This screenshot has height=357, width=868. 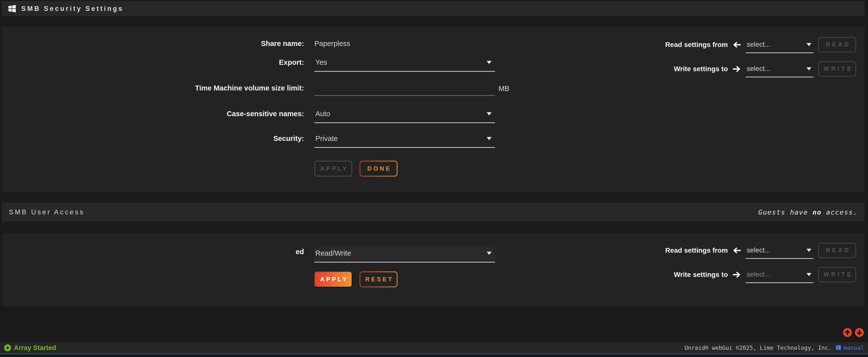 I want to click on share-name-row: Share name: Paperpless, so click(x=176, y=43).